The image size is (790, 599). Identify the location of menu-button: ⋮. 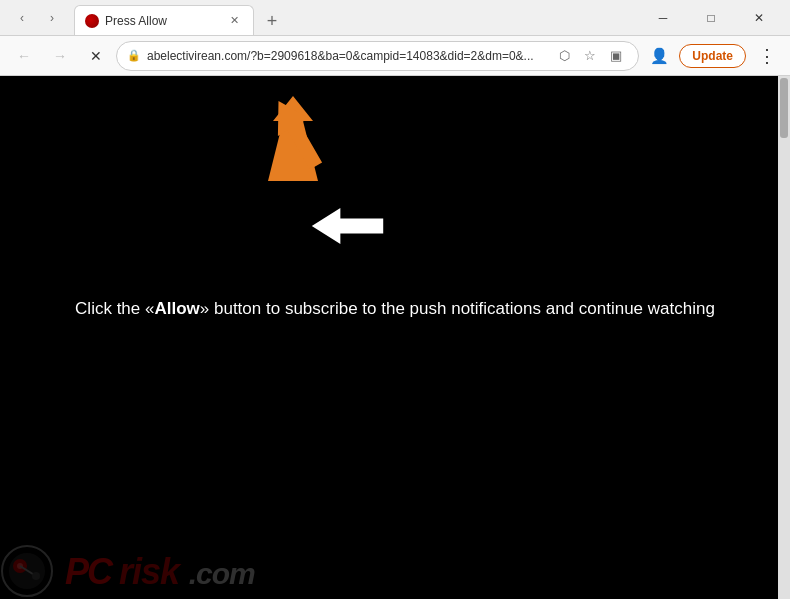
(766, 56).